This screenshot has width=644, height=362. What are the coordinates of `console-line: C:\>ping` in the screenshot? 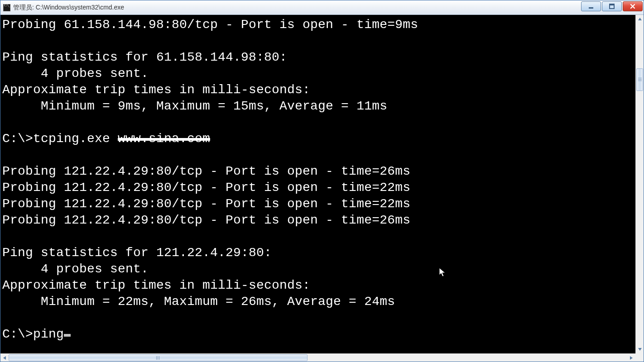 It's located at (33, 334).